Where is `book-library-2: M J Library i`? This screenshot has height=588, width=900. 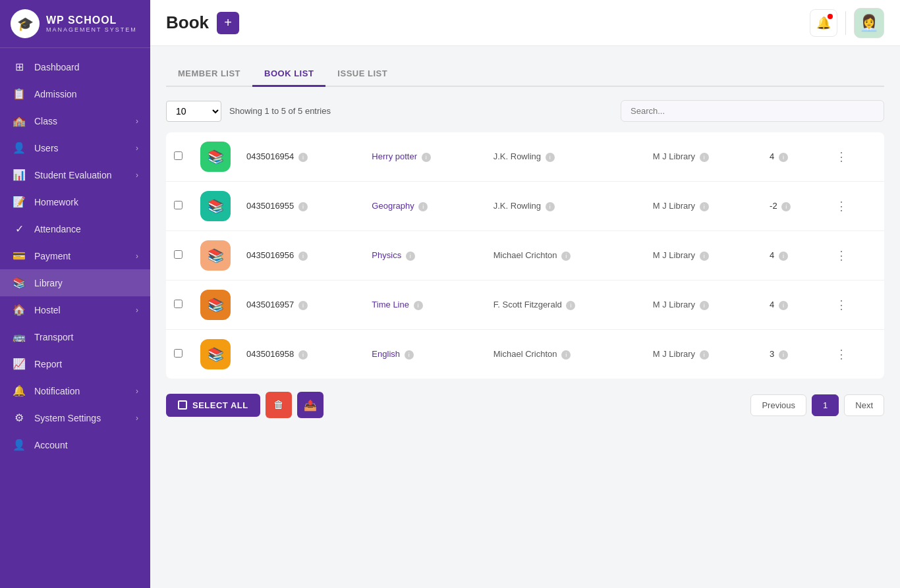 book-library-2: M J Library i is located at coordinates (704, 255).